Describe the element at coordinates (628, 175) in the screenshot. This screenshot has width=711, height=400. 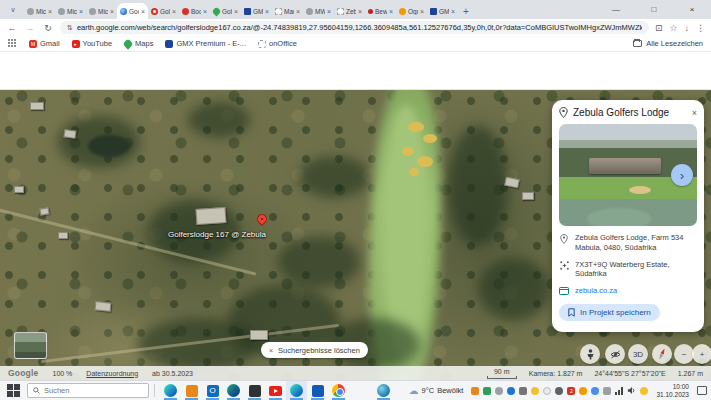
I see `place-photo: ›` at that location.